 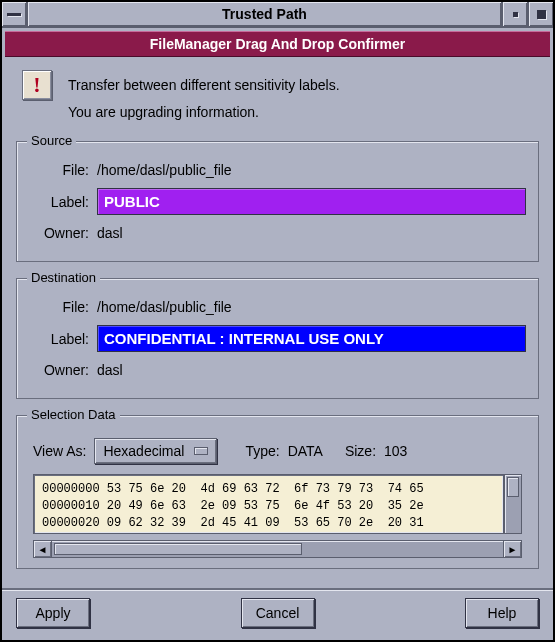 What do you see at coordinates (278, 549) in the screenshot?
I see `horizontal-scrollbar: ◄ ►` at bounding box center [278, 549].